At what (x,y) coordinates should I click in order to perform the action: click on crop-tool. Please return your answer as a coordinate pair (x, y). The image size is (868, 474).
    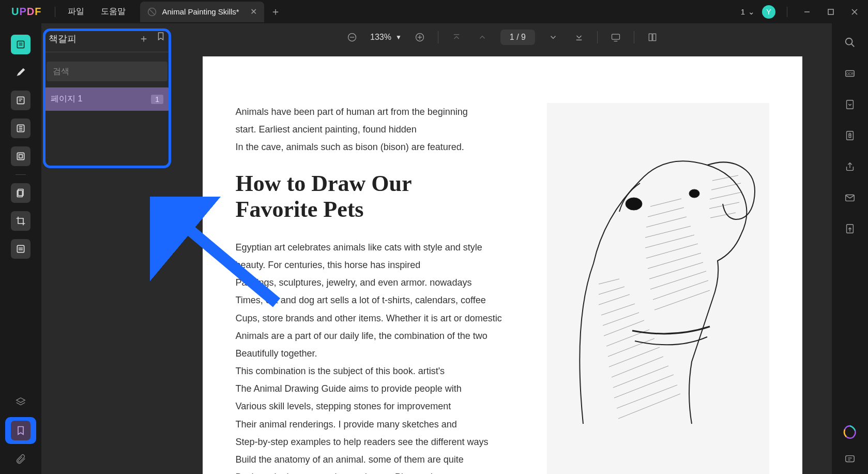
    Looking at the image, I should click on (21, 221).